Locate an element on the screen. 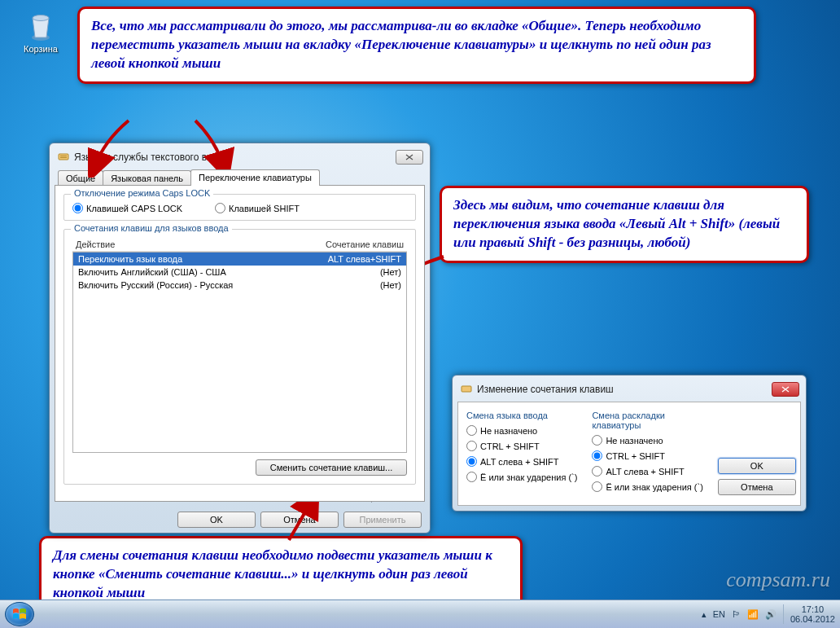 This screenshot has width=840, height=628. tray-volume-icon: 🔊 is located at coordinates (771, 614).